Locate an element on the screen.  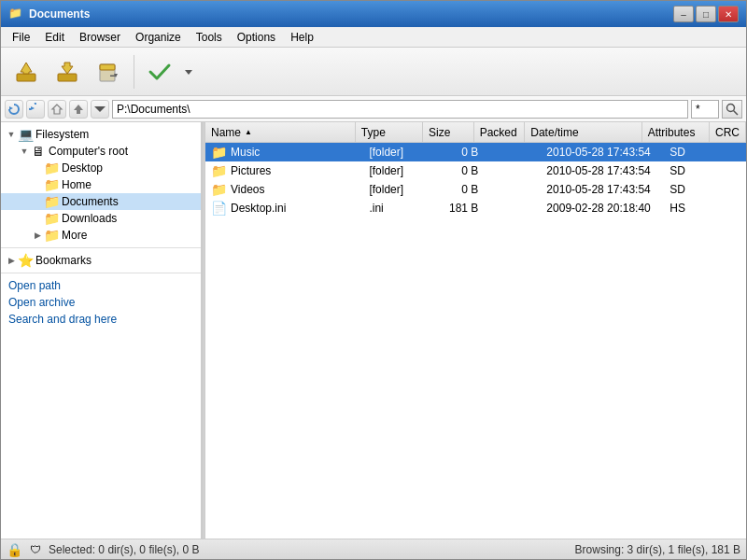
file-datetime-desktopini: 2009-02-28 20:18:40 is located at coordinates (602, 208).